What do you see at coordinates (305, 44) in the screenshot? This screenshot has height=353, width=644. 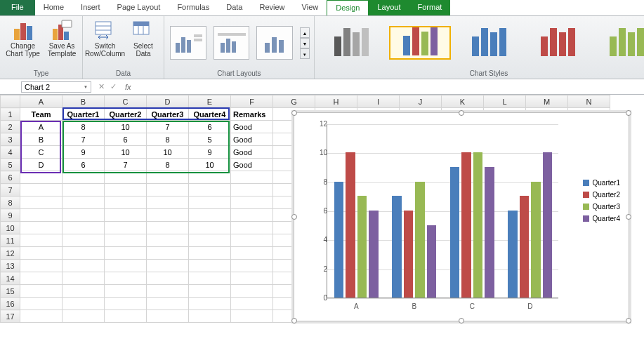 I see `scroll-down-icon: ▼` at bounding box center [305, 44].